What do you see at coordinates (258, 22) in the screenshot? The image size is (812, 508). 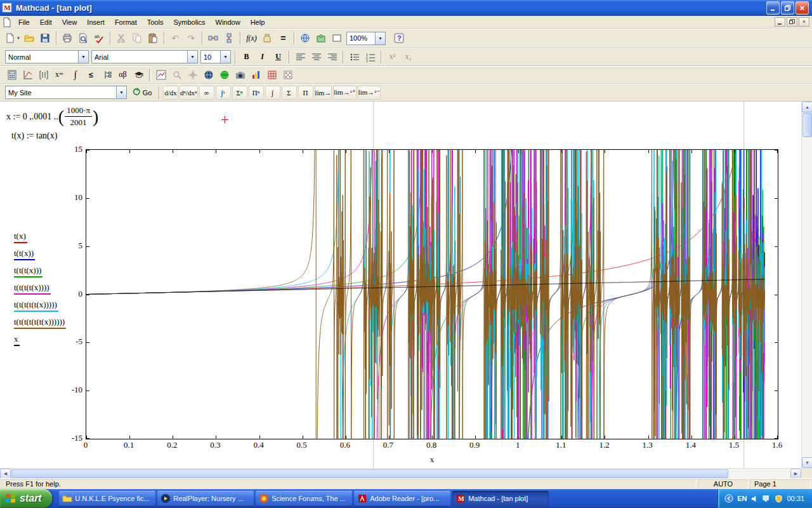 I see `menu-help: Help` at bounding box center [258, 22].